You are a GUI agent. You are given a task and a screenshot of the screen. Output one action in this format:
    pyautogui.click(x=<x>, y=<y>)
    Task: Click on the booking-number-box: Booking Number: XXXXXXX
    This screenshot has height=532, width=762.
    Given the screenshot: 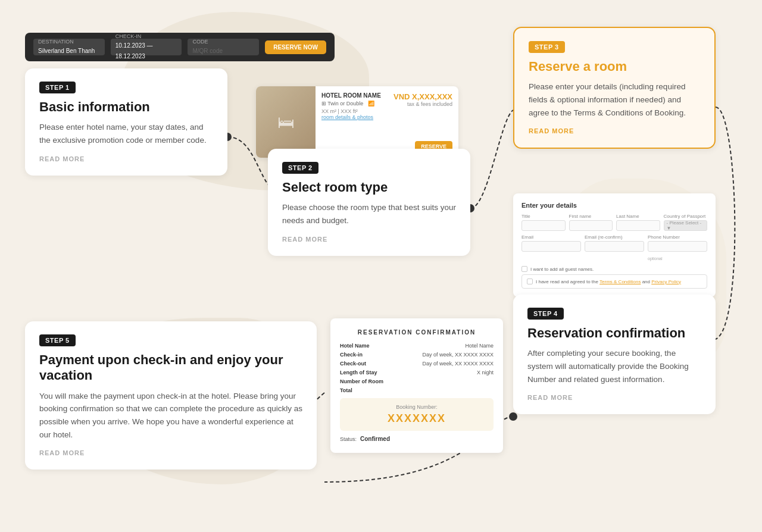 What is the action you would take?
    pyautogui.click(x=417, y=414)
    